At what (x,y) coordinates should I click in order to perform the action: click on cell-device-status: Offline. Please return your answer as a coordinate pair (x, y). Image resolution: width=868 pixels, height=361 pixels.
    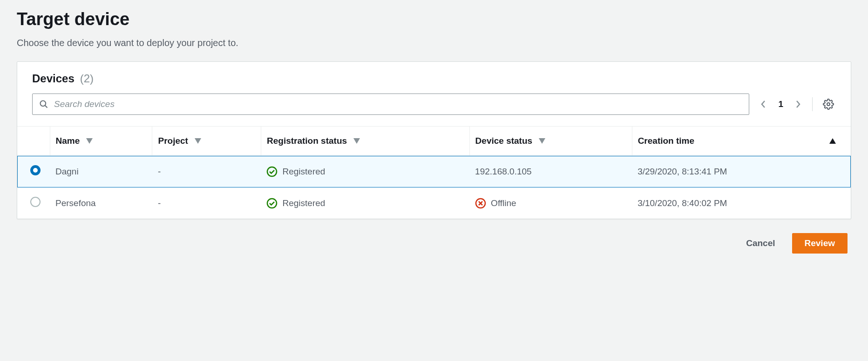
    Looking at the image, I should click on (550, 203).